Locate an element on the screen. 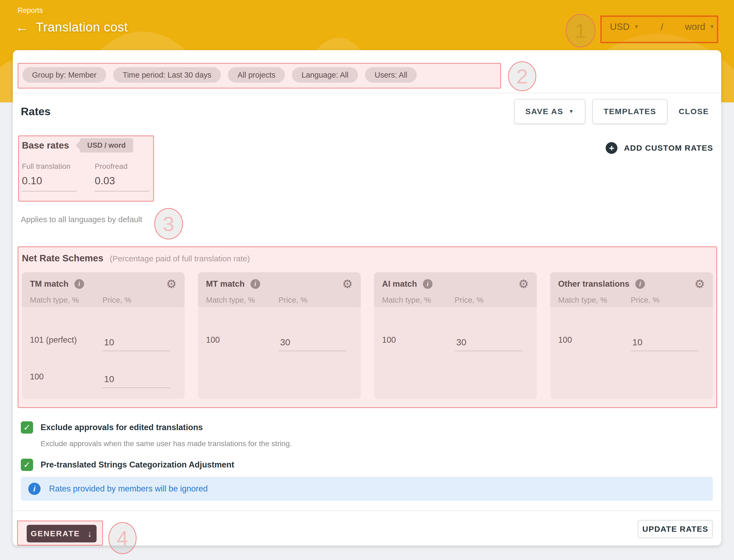  chip-projects: All projects is located at coordinates (256, 75).